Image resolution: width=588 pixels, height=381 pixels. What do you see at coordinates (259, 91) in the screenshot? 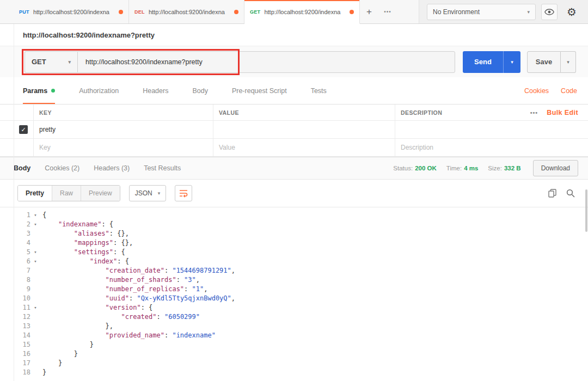
I see `request-section-tab-label: Pre-request Script` at bounding box center [259, 91].